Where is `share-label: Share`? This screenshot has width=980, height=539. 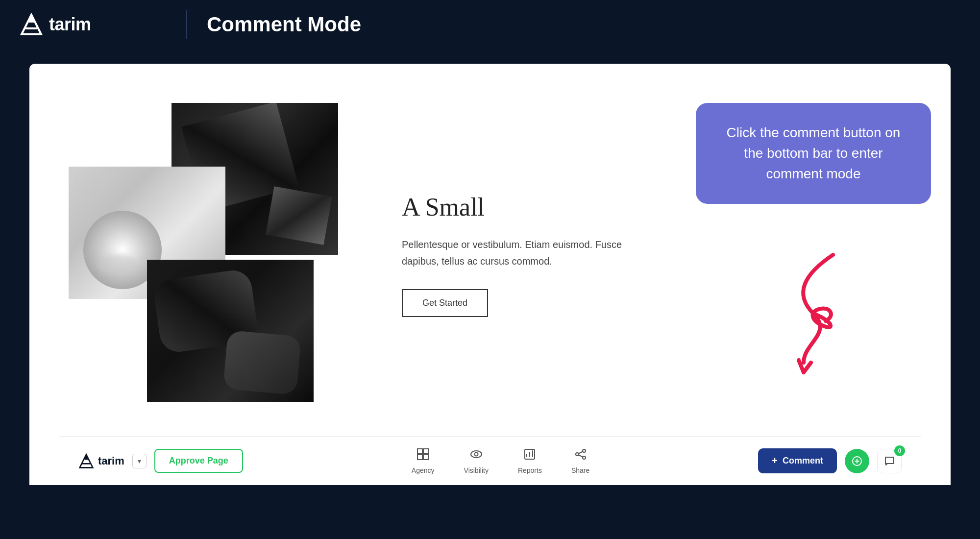 share-label: Share is located at coordinates (580, 470).